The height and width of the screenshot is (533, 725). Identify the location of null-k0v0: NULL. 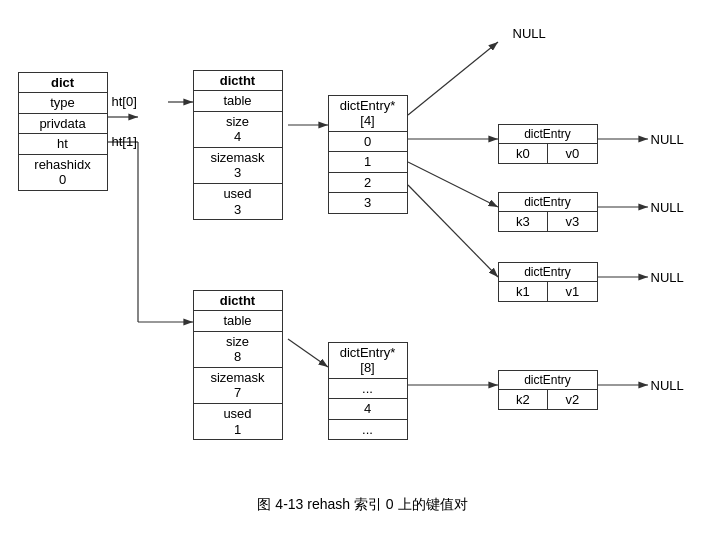
(668, 140).